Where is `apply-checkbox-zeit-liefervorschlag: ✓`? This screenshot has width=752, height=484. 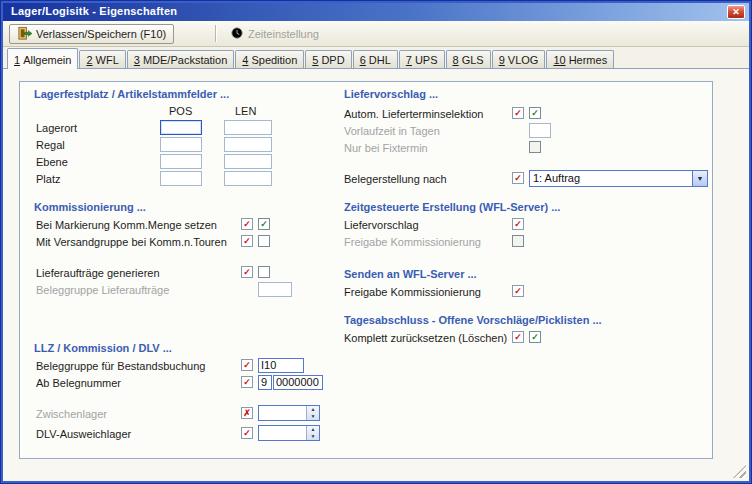 apply-checkbox-zeit-liefervorschlag: ✓ is located at coordinates (518, 224).